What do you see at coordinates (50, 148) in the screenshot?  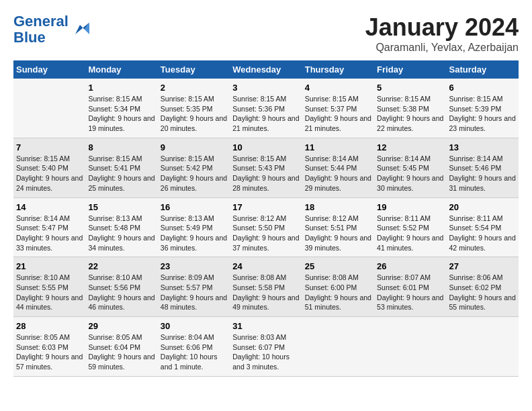 I see `day-number: 7` at bounding box center [50, 148].